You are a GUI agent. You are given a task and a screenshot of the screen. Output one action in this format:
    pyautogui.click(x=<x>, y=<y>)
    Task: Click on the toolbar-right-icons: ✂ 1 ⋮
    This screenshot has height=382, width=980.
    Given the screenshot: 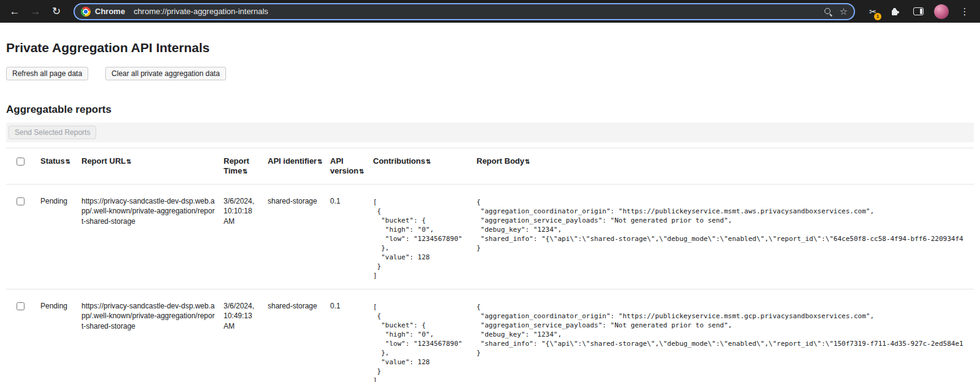 What is the action you would take?
    pyautogui.click(x=919, y=12)
    